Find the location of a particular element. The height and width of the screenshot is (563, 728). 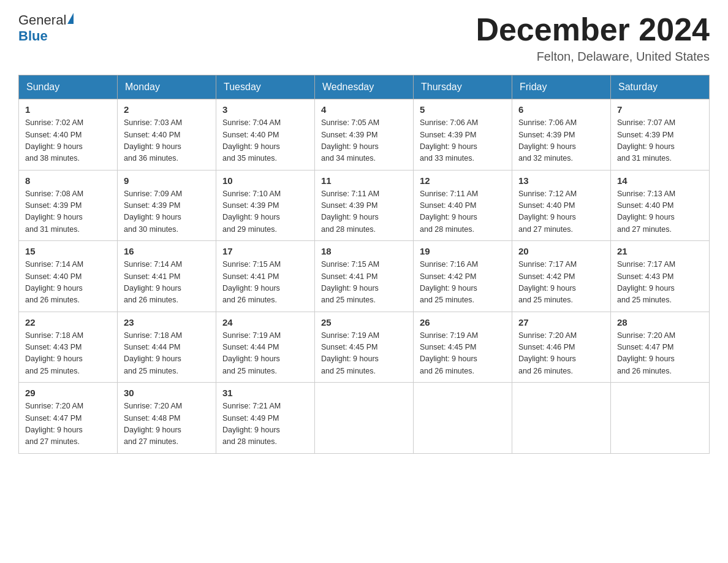

calendar-cell: 7Sunrise: 7:07 AMSunset: 4:39 PMDaylight… is located at coordinates (661, 135).